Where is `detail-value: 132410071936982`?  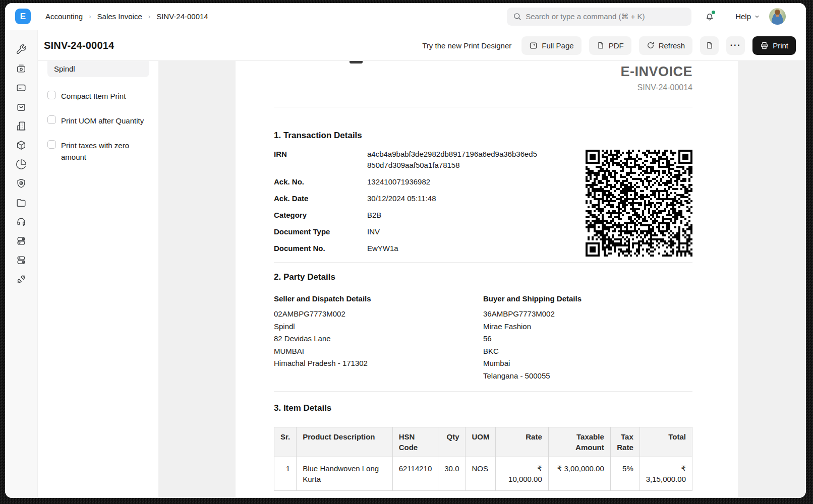
detail-value: 132410071936982 is located at coordinates (454, 182).